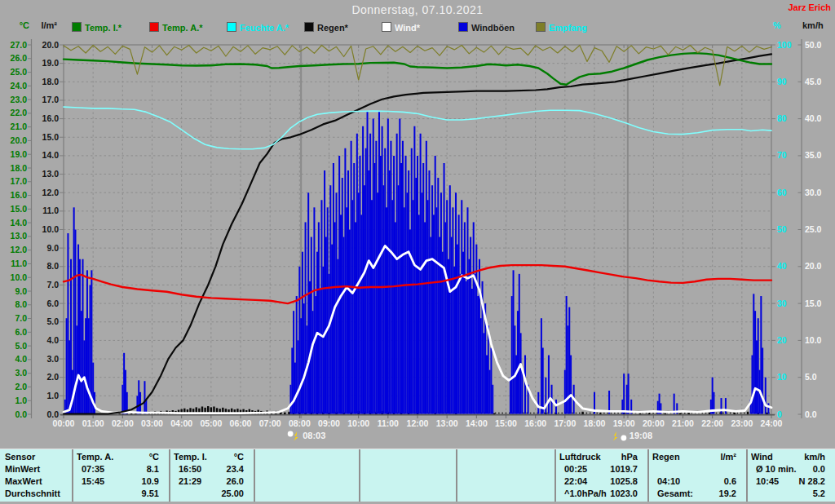  Describe the element at coordinates (225, 481) in the screenshot. I see `table-cell-value: 26.0` at that location.